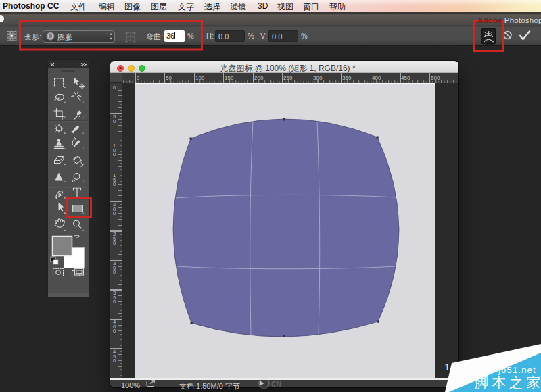 The width and height of the screenshot is (541, 392). What do you see at coordinates (509, 20) in the screenshot?
I see `svg-text: AdobePhotoshop` at bounding box center [509, 20].